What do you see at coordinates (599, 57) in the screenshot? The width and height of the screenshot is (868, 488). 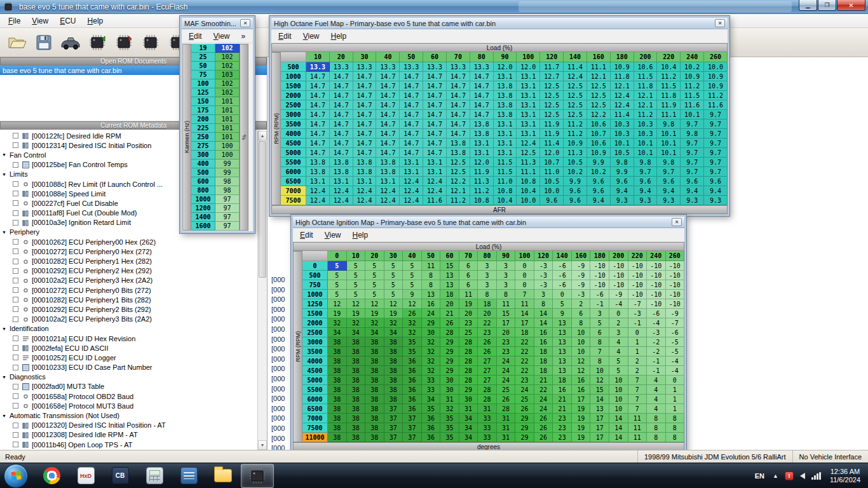 I see `load-header-cell: 160` at bounding box center [599, 57].